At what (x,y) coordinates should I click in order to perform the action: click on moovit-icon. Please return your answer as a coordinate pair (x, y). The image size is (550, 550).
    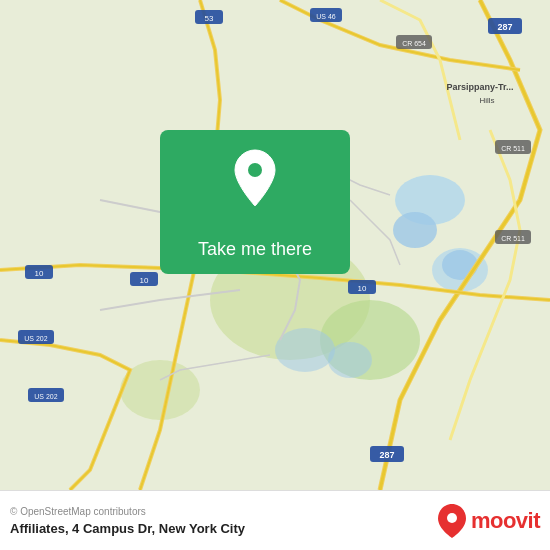
    Looking at the image, I should click on (452, 521).